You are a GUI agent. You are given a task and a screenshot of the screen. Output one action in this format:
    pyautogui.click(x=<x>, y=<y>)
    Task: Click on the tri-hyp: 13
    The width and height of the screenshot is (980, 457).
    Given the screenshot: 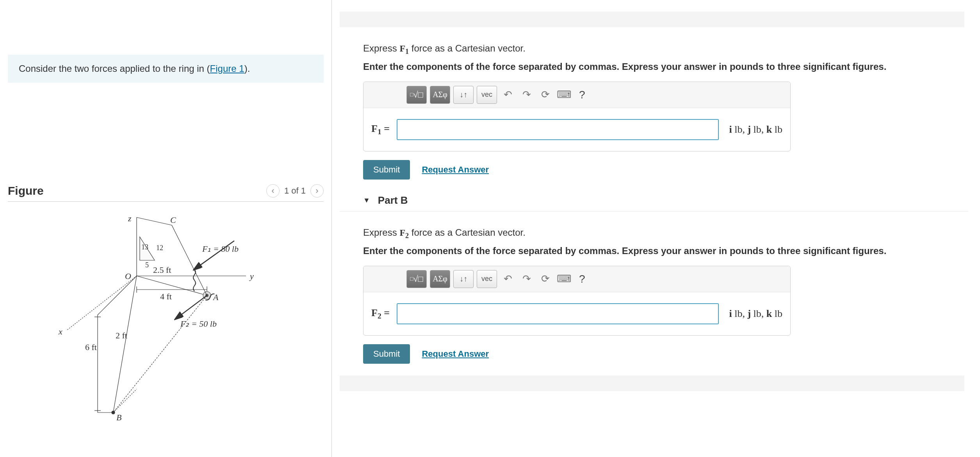 What is the action you would take?
    pyautogui.click(x=145, y=247)
    